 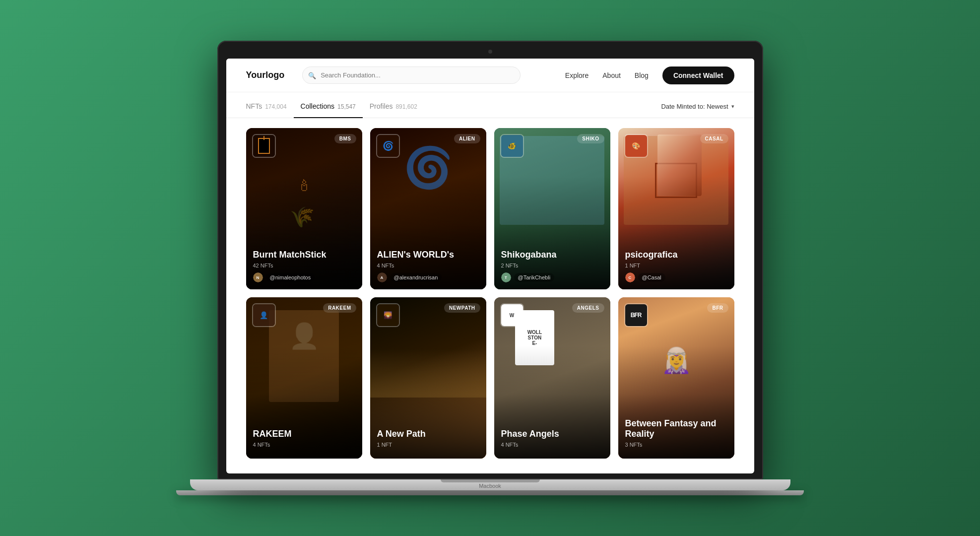 I want to click on card-title-bms: Burnt MatchStick, so click(x=304, y=255).